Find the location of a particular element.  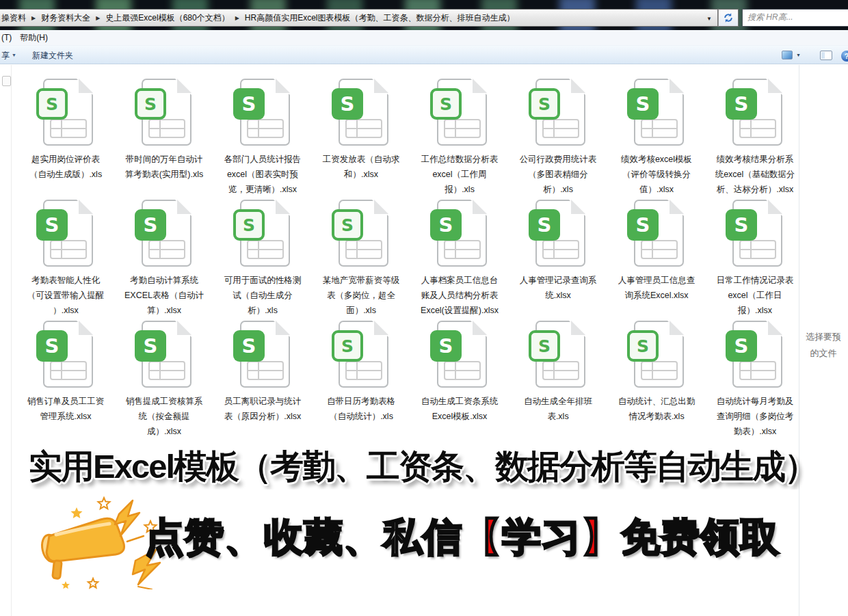

file-name: 自动生成全年排班表.xls is located at coordinates (558, 409).